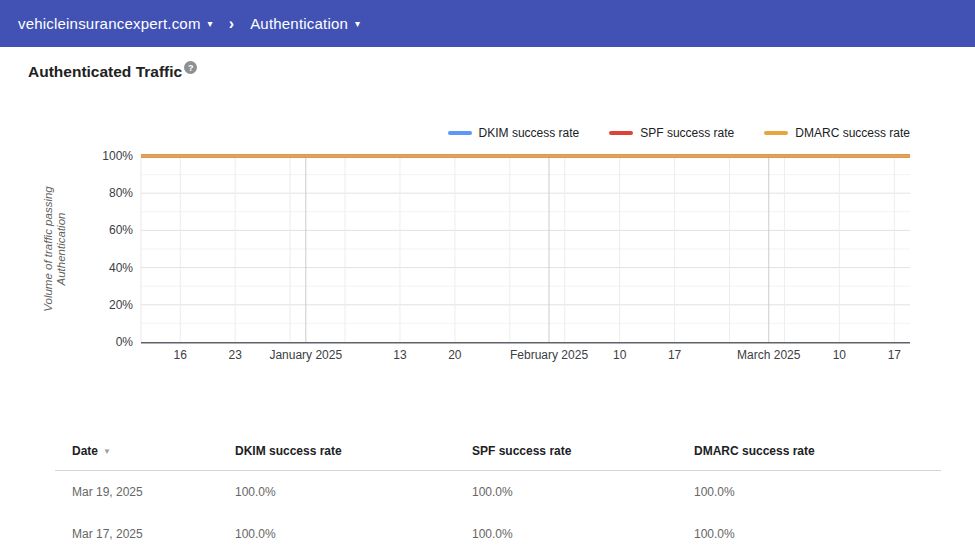 This screenshot has width=975, height=557. Describe the element at coordinates (116, 24) in the screenshot. I see `domain-dropdown: vehicleinsurancexpert.com ▾` at that location.